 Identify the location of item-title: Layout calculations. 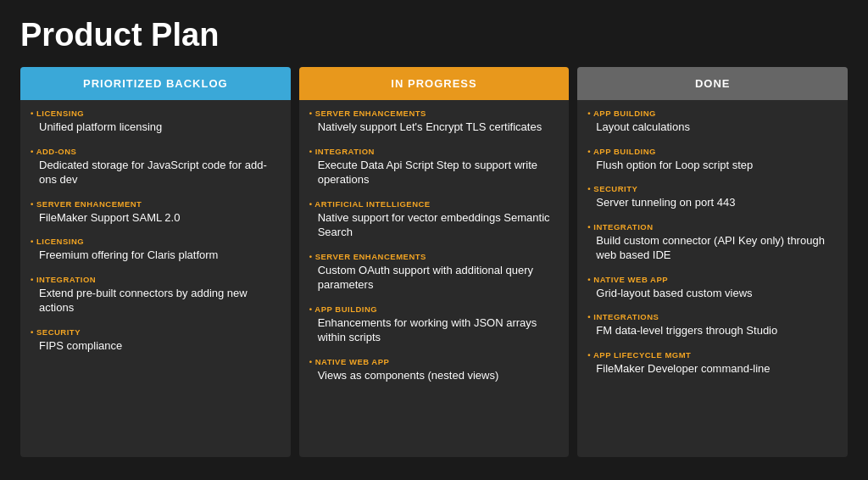
(712, 127).